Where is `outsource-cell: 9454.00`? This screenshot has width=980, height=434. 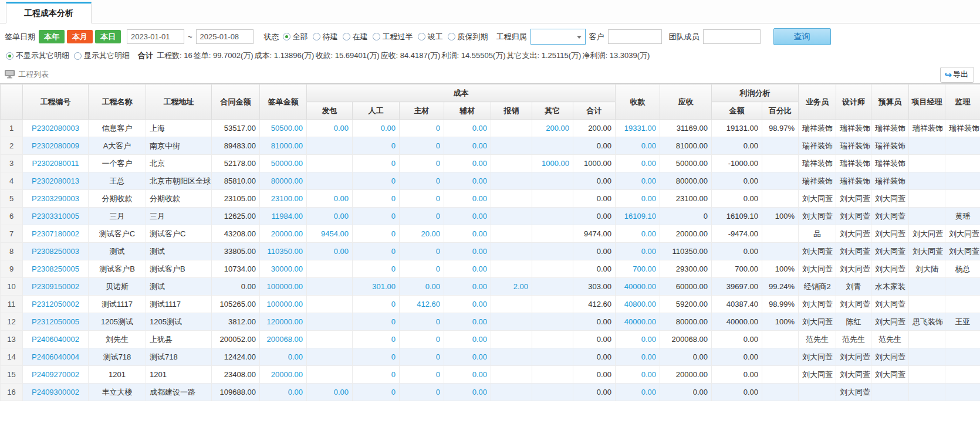 outsource-cell: 9454.00 is located at coordinates (330, 234).